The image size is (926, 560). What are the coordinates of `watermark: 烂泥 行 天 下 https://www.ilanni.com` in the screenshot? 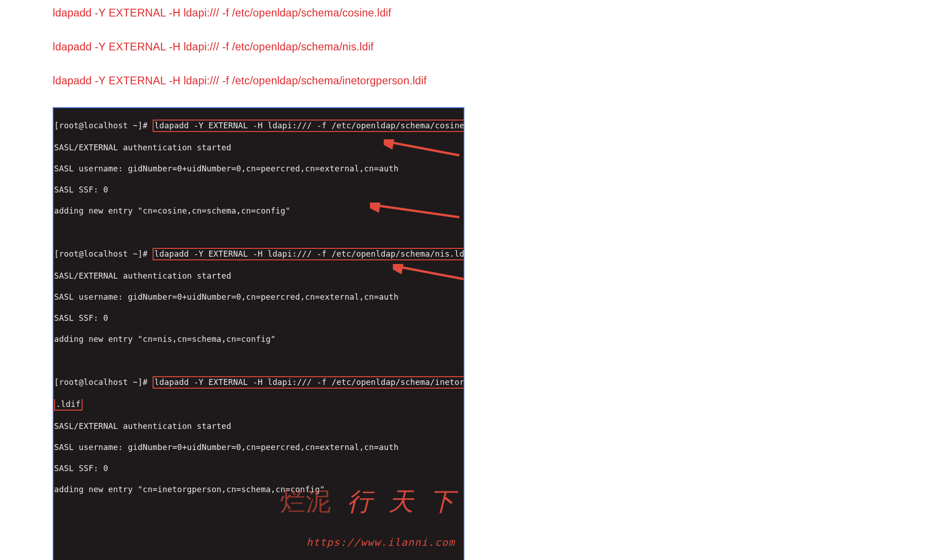 It's located at (316, 514).